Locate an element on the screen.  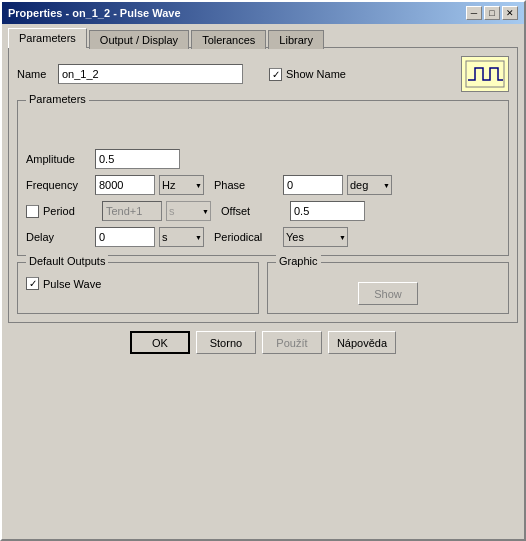
tab-tolerances: Tolerances is located at coordinates (228, 40).